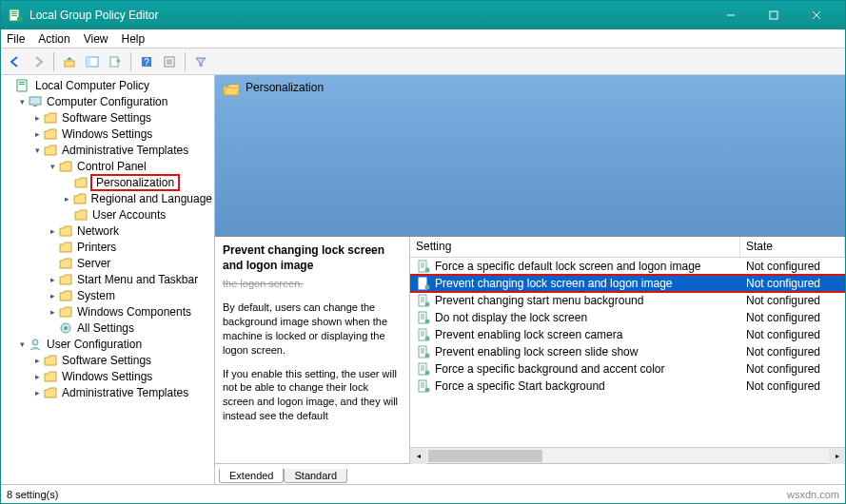 The image size is (846, 504). What do you see at coordinates (108, 312) in the screenshot?
I see `tree-windows-components: ▸Windows Components` at bounding box center [108, 312].